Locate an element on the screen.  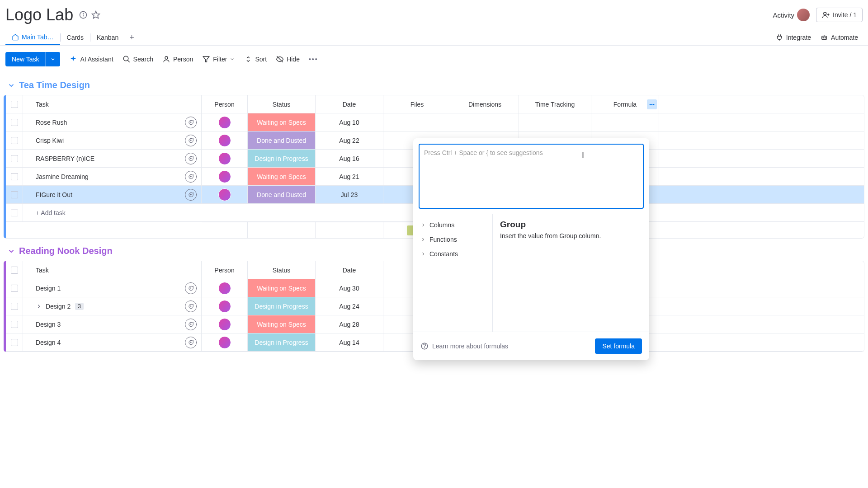
column-menu-button: ••• is located at coordinates (652, 104).